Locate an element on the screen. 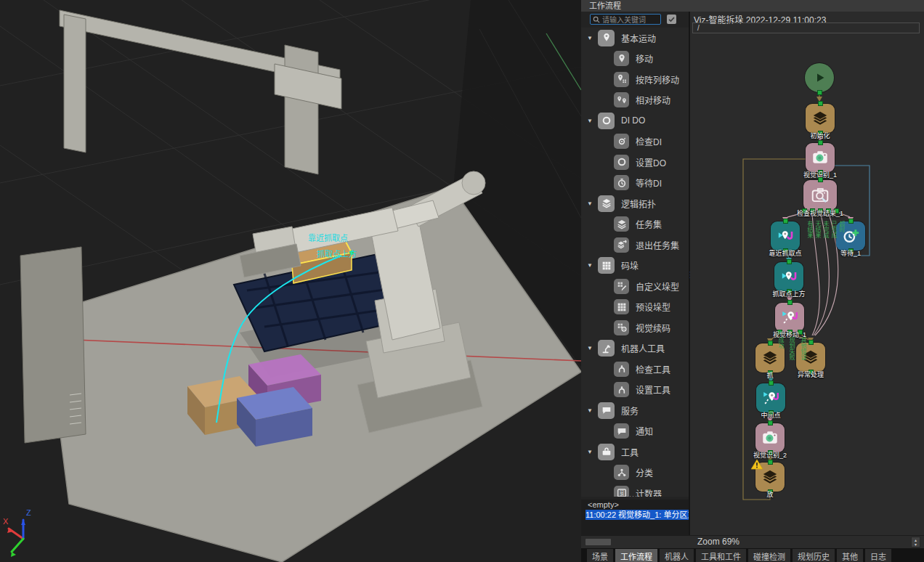  grid-pen-icon is located at coordinates (622, 286).